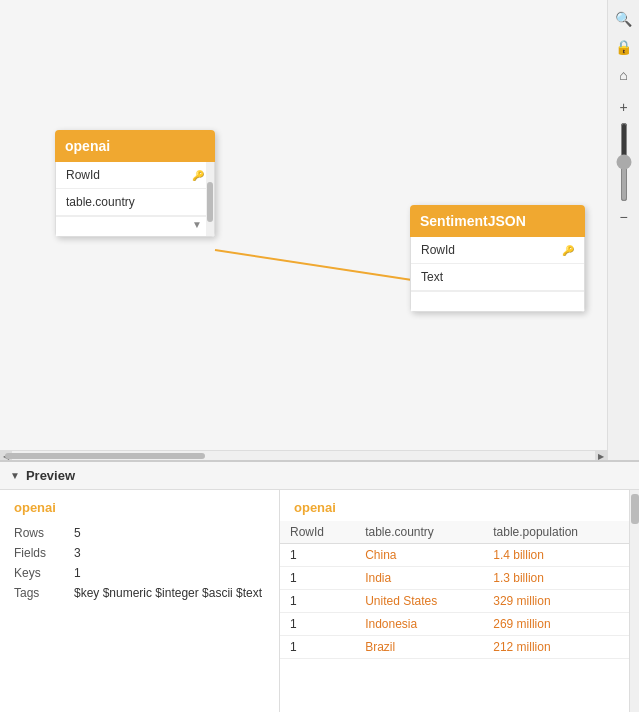  What do you see at coordinates (556, 624) in the screenshot?
I see `cell-population: 269 million` at bounding box center [556, 624].